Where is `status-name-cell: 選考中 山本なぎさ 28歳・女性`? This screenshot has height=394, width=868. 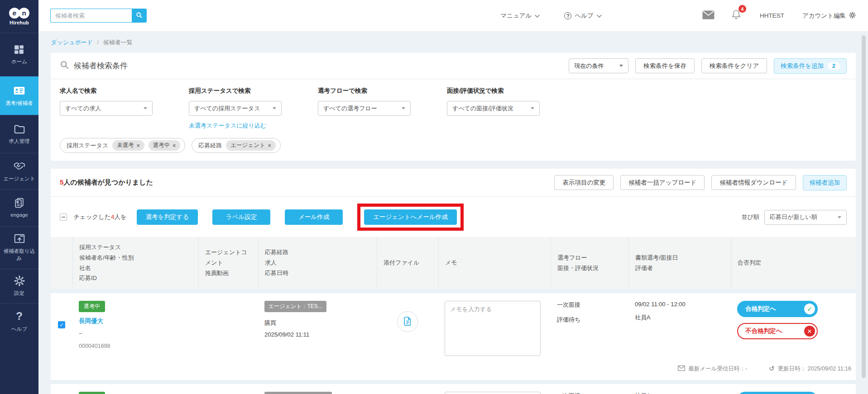
status-name-cell: 選考中 山本なぎさ 28歳・女性 is located at coordinates (135, 389).